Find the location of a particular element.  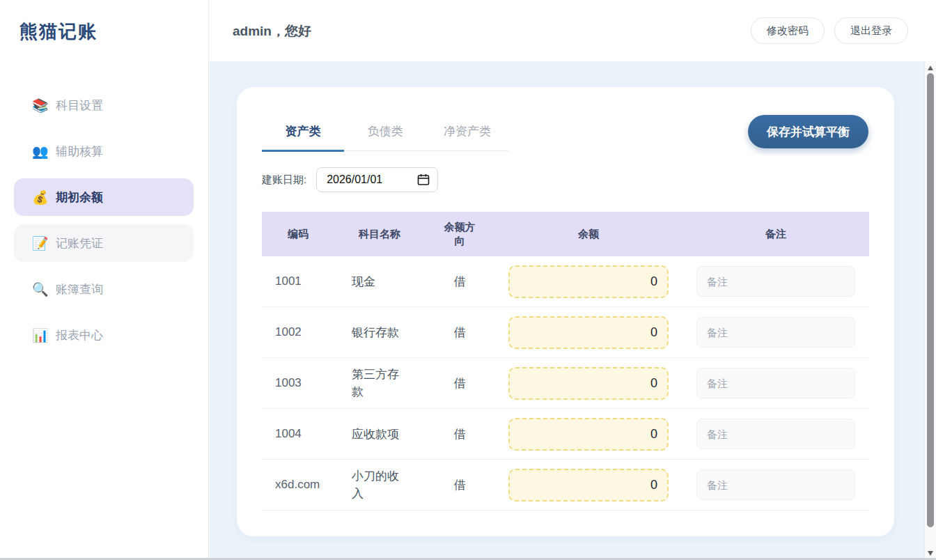

column-header-remark: 备注 is located at coordinates (776, 234).